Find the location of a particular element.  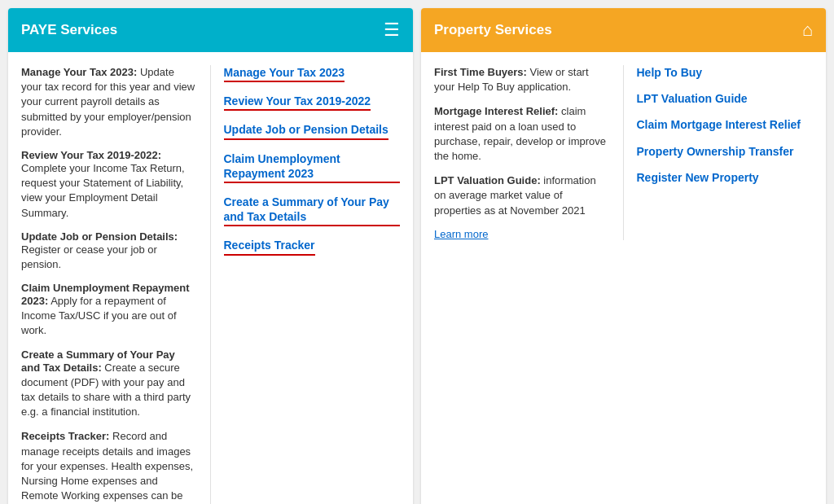

paye-desc-item-text: Register or cease your job or pension. is located at coordinates (90, 257).